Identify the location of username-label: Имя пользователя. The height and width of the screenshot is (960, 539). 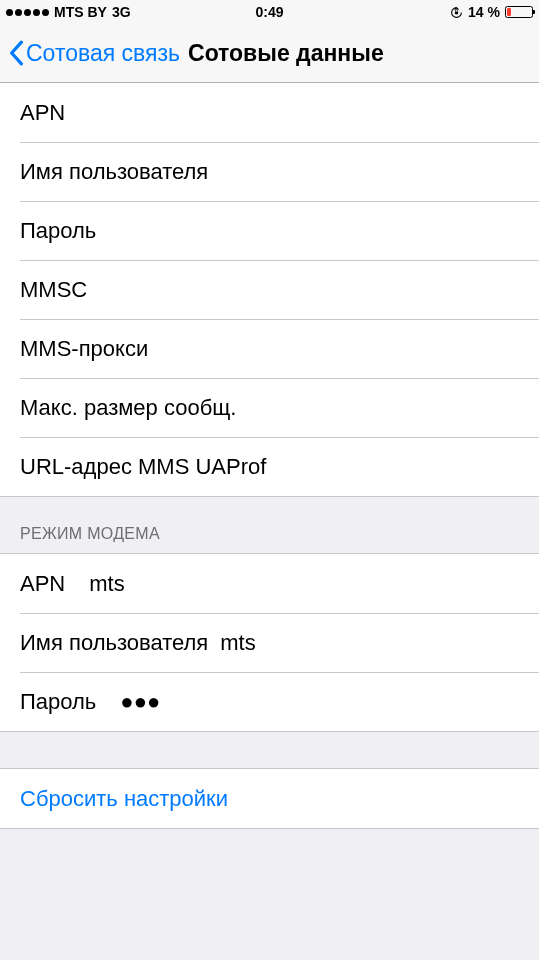
(114, 172).